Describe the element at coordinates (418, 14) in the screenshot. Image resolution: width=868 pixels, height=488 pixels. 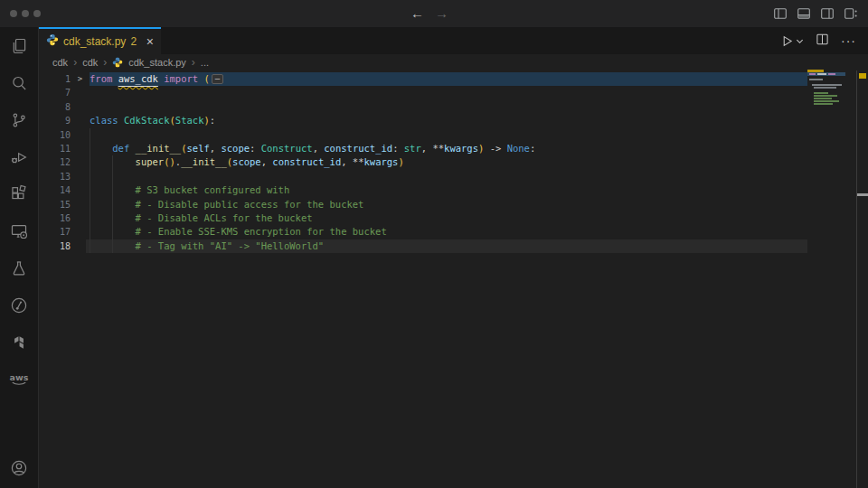
I see `nav-back-icon: ←` at that location.